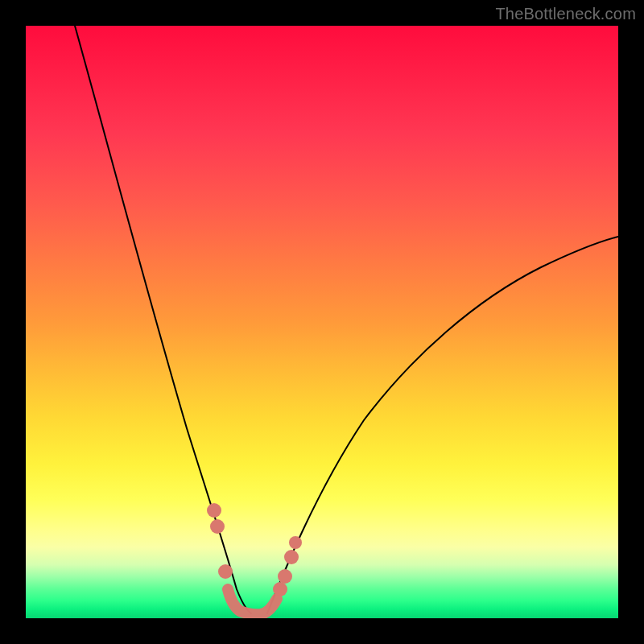 The image size is (644, 644). Describe the element at coordinates (565, 14) in the screenshot. I see `watermark-text: TheBottleneck.com` at that location.